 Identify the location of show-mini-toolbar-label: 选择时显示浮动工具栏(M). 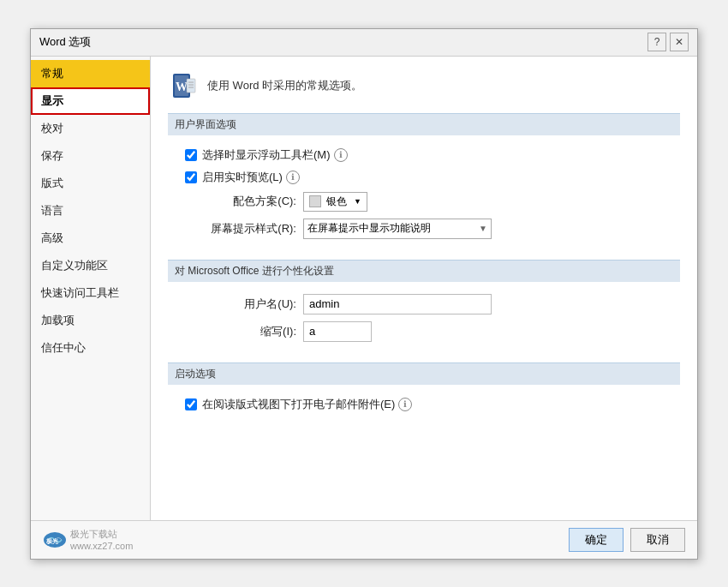
(266, 155).